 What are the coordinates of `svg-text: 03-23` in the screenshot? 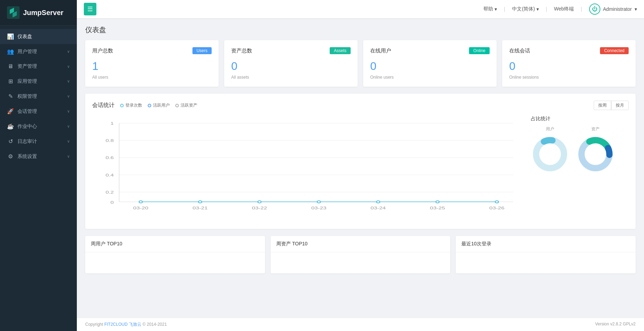 It's located at (319, 208).